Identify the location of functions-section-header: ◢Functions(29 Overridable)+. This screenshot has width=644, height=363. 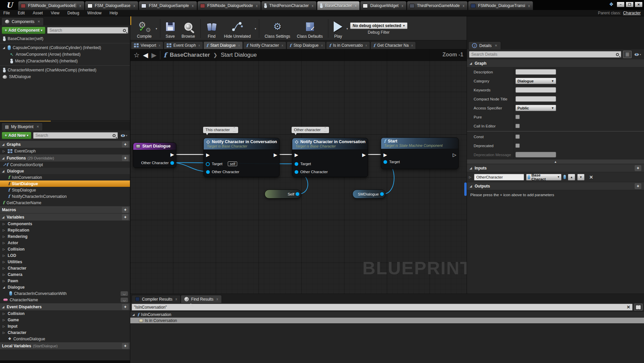
(65, 158).